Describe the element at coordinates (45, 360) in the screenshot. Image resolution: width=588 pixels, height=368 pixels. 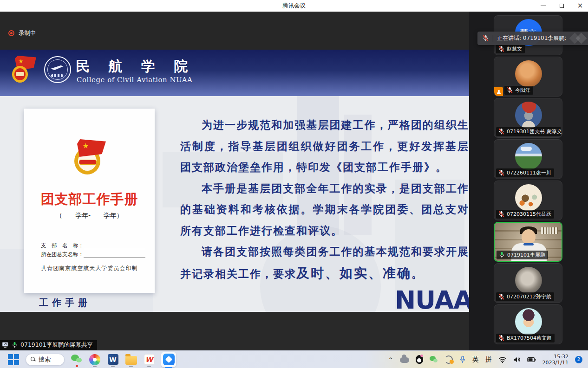
I see `search-input: 搜索` at that location.